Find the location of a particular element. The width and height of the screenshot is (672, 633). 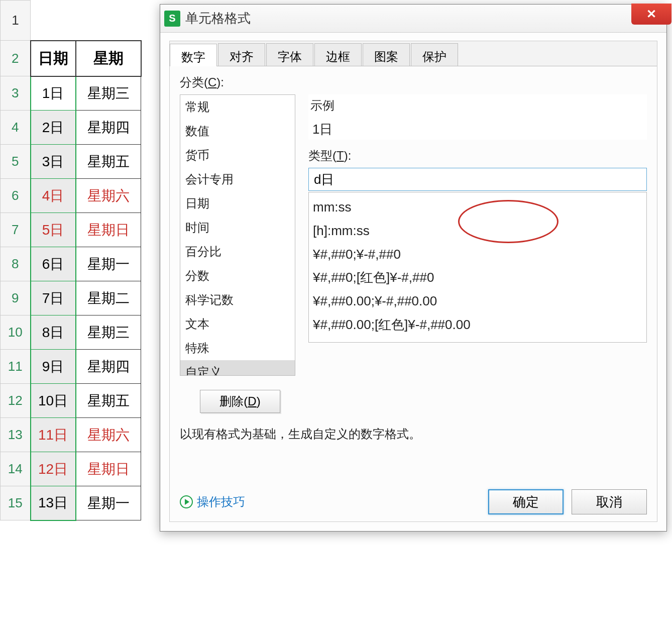

cell-date: 10日 is located at coordinates (53, 401).